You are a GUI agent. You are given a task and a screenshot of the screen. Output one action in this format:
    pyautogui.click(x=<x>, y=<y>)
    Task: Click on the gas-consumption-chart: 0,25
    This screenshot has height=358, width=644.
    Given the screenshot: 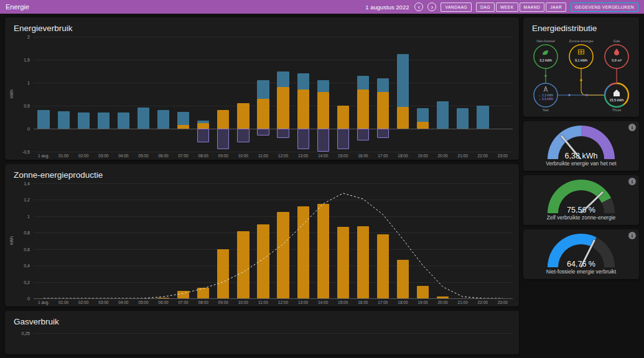 What is the action you would take?
    pyautogui.click(x=262, y=341)
    